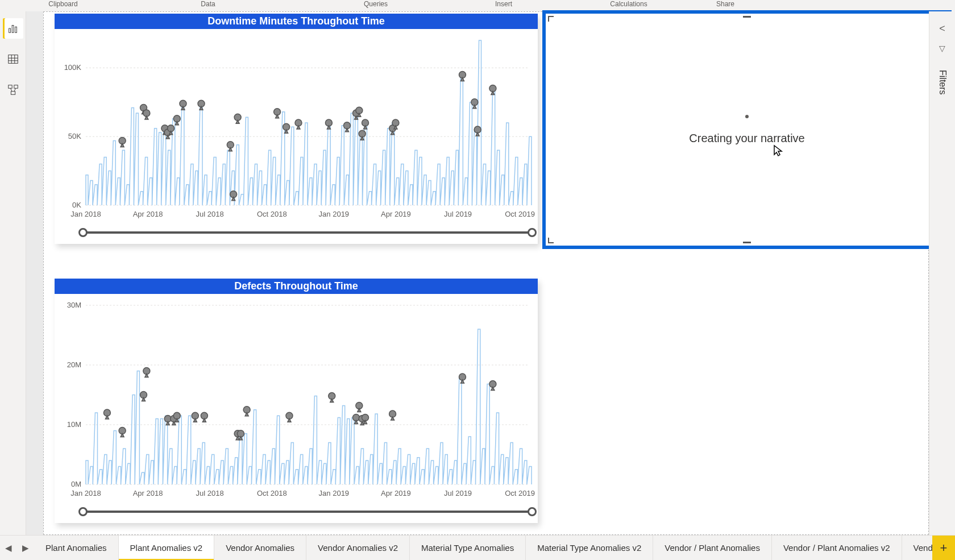  What do you see at coordinates (63, 4) in the screenshot?
I see `ribbon-group-clipboard: Clipboard` at bounding box center [63, 4].